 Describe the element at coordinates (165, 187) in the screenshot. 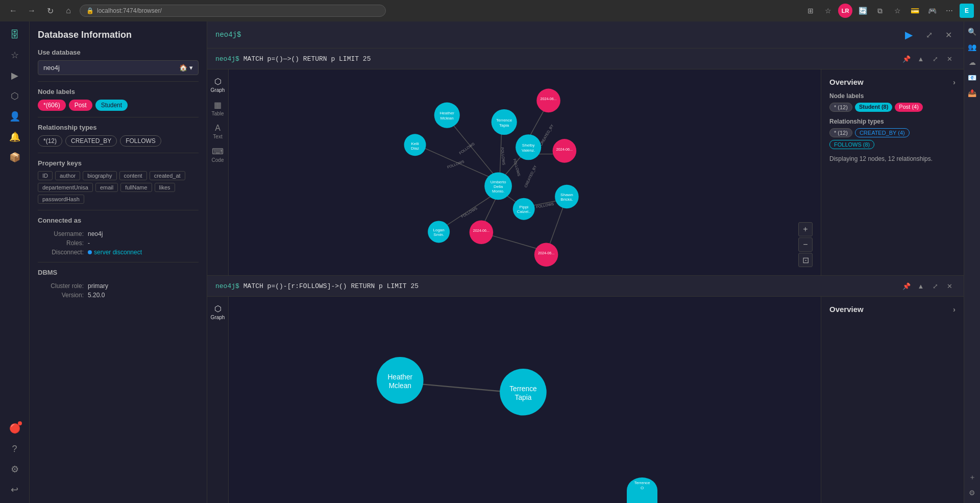

I see `prop-likes: likes` at that location.